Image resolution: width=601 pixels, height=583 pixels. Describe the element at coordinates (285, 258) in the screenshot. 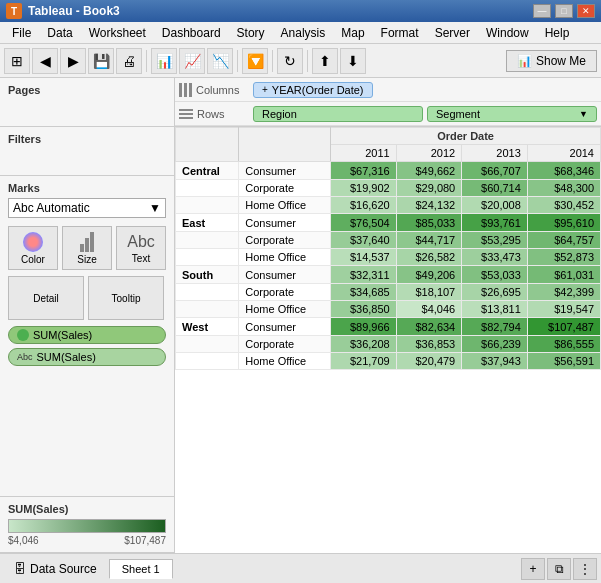

I see `segment-cell: Home Office` at that location.